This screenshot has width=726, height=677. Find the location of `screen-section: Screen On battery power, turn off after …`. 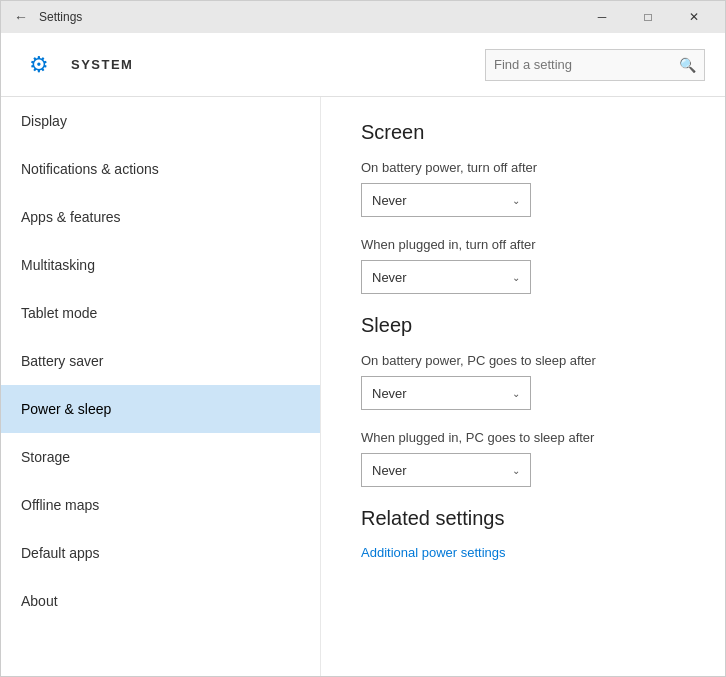

screen-section: Screen On battery power, turn off after … is located at coordinates (523, 208).